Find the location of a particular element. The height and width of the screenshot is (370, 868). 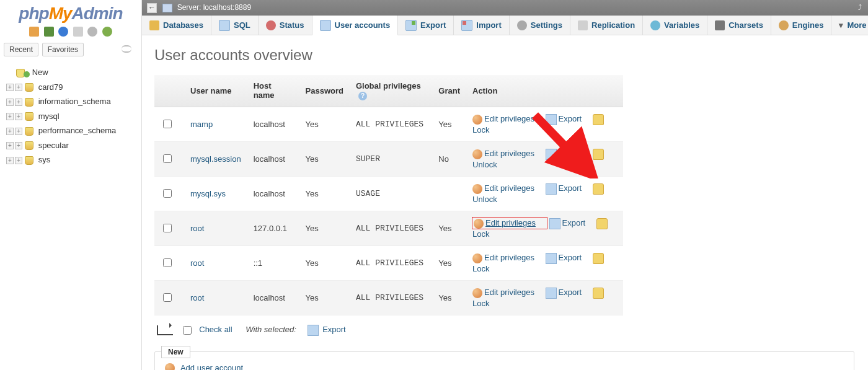

chart-icon is located at coordinates (49, 32).